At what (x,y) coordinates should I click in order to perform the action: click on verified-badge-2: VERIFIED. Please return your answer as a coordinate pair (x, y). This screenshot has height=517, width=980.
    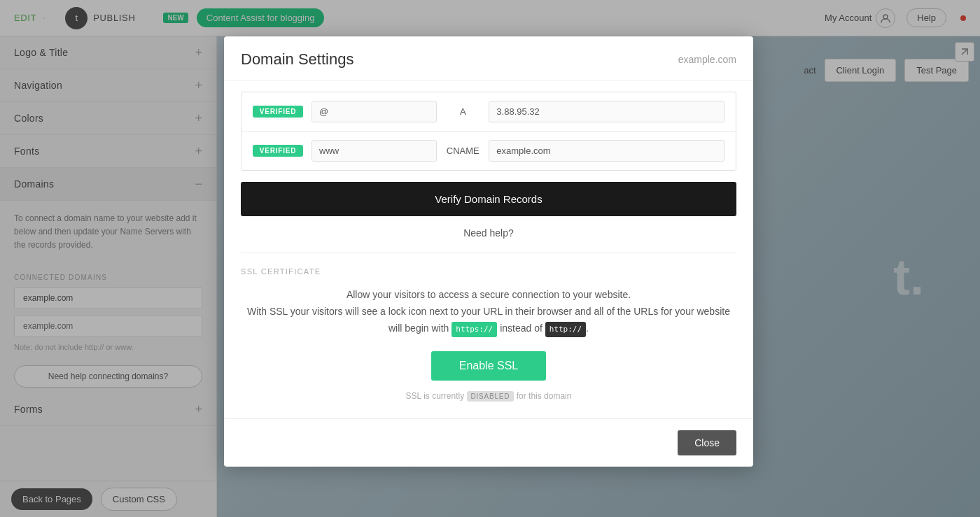
    Looking at the image, I should click on (278, 151).